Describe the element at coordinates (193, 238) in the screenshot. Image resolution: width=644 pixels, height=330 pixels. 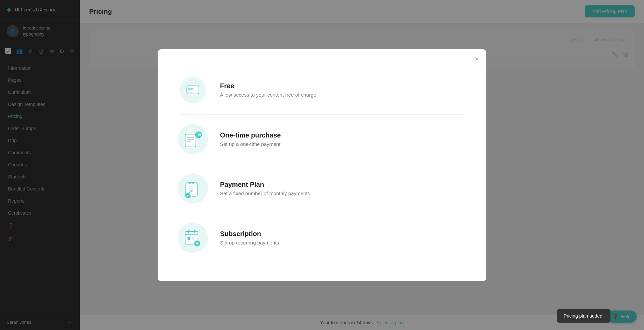
I see `subscription-pricing-icon` at that location.